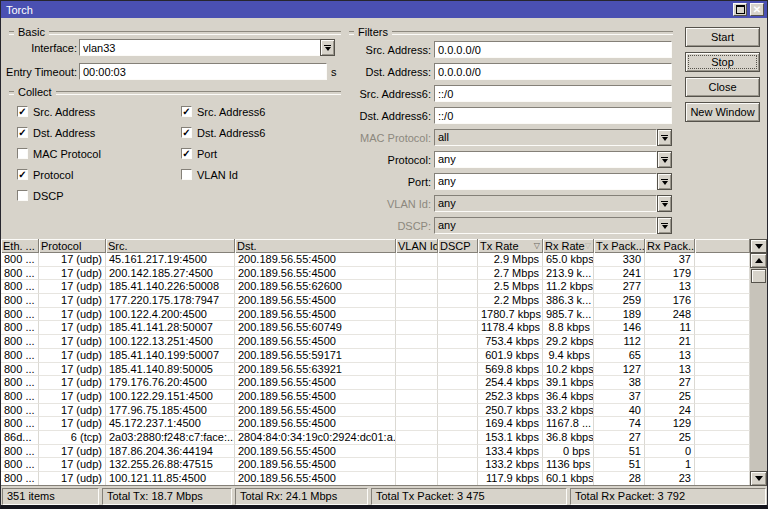 The height and width of the screenshot is (509, 768). What do you see at coordinates (458, 246) in the screenshot?
I see `column-header-dscp: DSCP` at bounding box center [458, 246].